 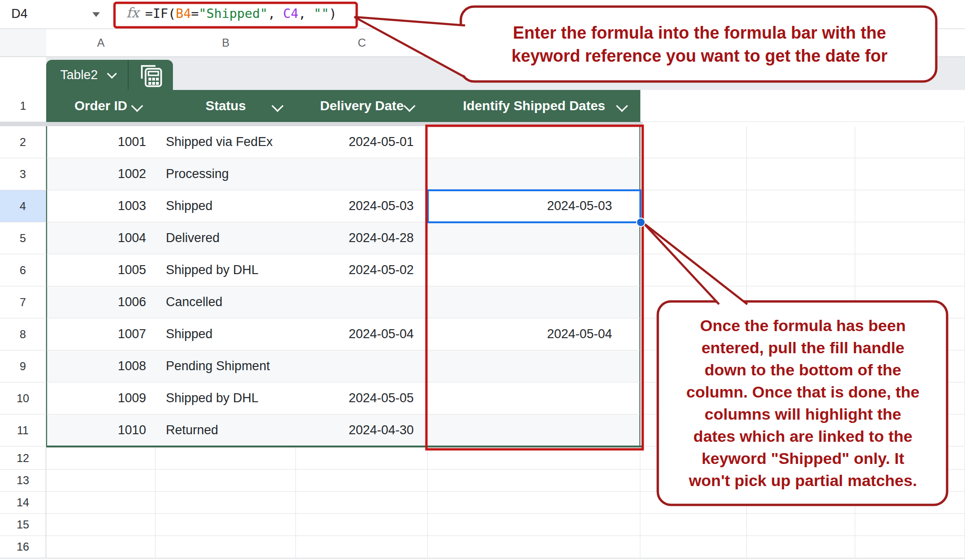 What do you see at coordinates (801, 106) in the screenshot?
I see `cell-f1` at bounding box center [801, 106].